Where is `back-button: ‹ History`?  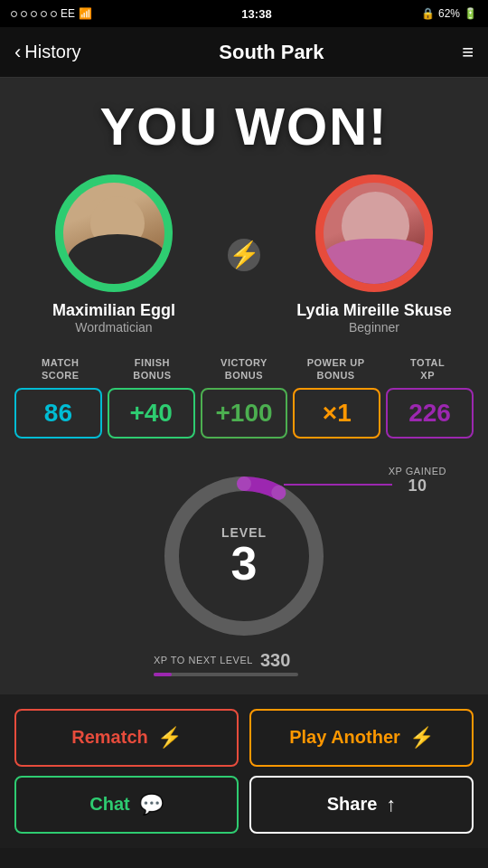 back-button: ‹ History is located at coordinates (48, 52).